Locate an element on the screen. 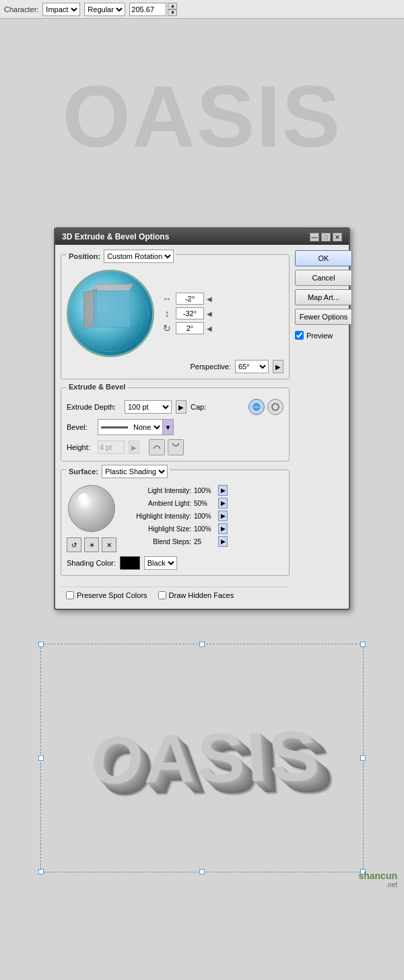  titlebar-buttons: — □ ✕ is located at coordinates (326, 237).